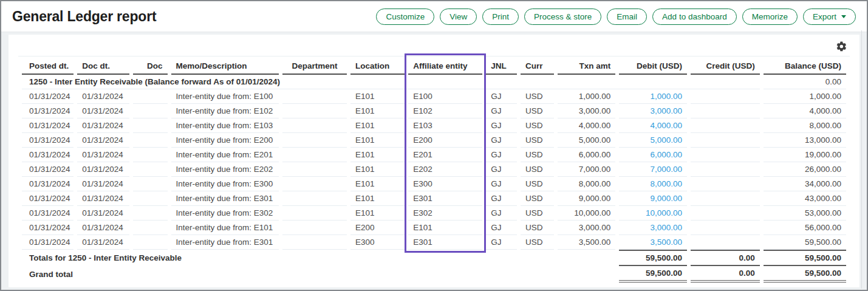  Describe the element at coordinates (653, 97) in the screenshot. I see `debit-amount-link: 1,000.00` at that location.